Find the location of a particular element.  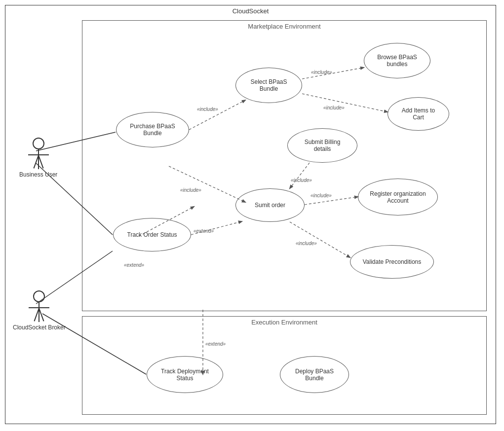

use-case-add-items: Add Items toCart is located at coordinates (419, 114).